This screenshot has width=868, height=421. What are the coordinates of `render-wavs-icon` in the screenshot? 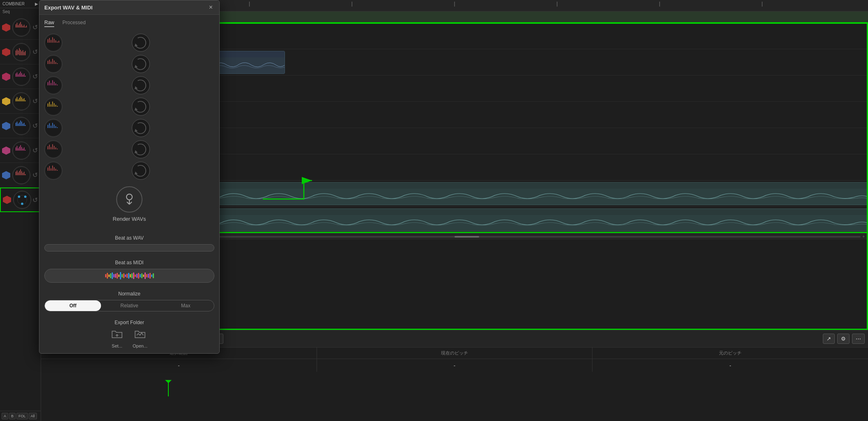 It's located at (129, 199).